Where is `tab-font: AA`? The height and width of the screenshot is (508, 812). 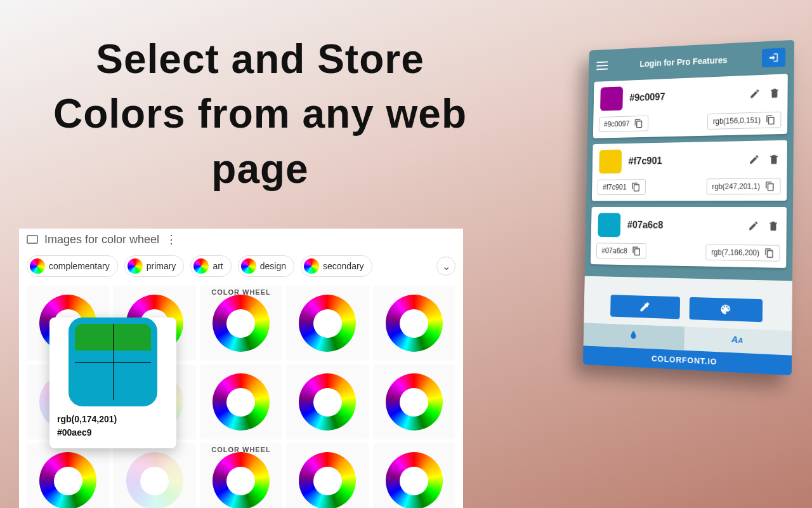 tab-font: AA is located at coordinates (738, 342).